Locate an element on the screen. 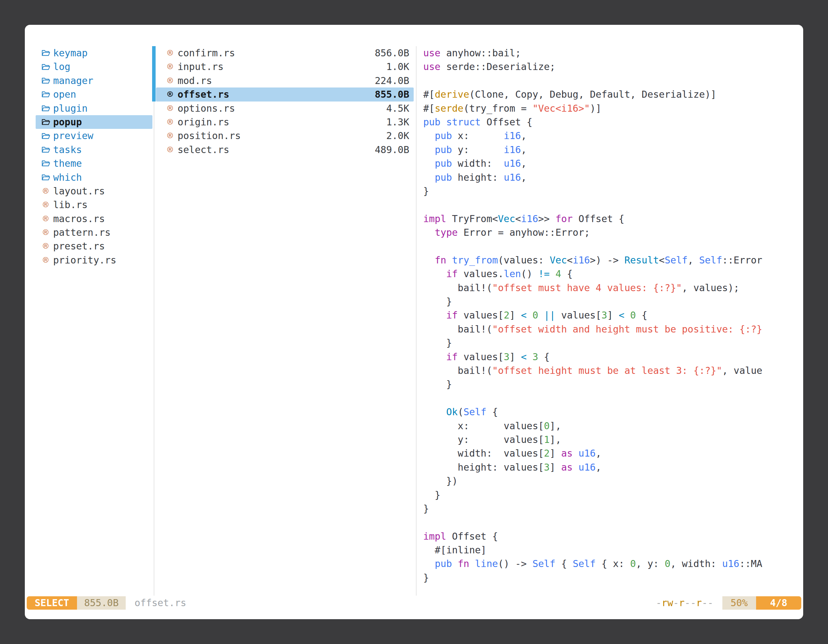  file-name: offset.rs is located at coordinates (203, 94).